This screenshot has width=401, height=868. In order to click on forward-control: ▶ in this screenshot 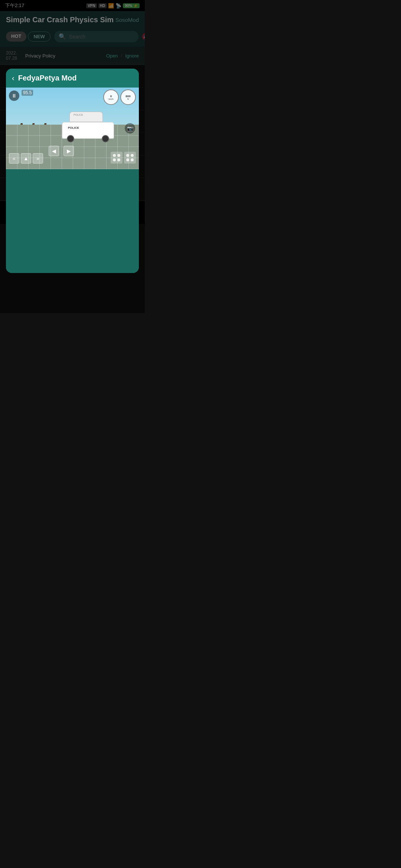, I will do `click(69, 151)`.